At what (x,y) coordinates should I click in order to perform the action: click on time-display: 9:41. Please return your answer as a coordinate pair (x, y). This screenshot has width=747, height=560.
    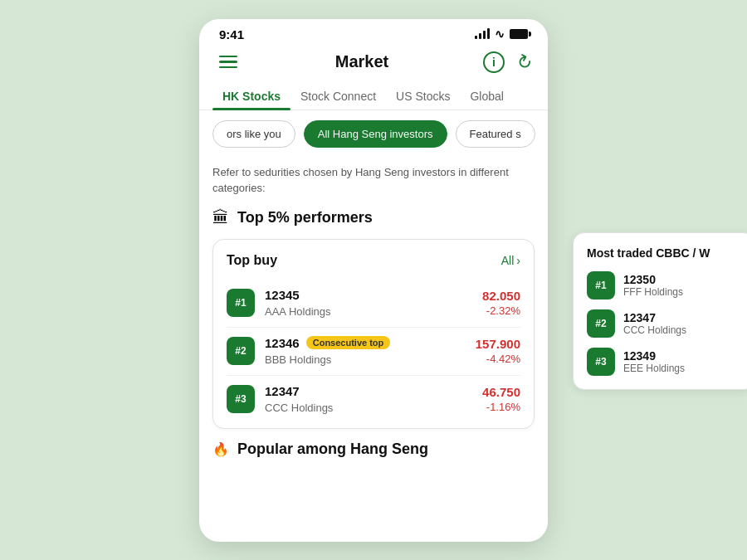
    Looking at the image, I should click on (232, 35).